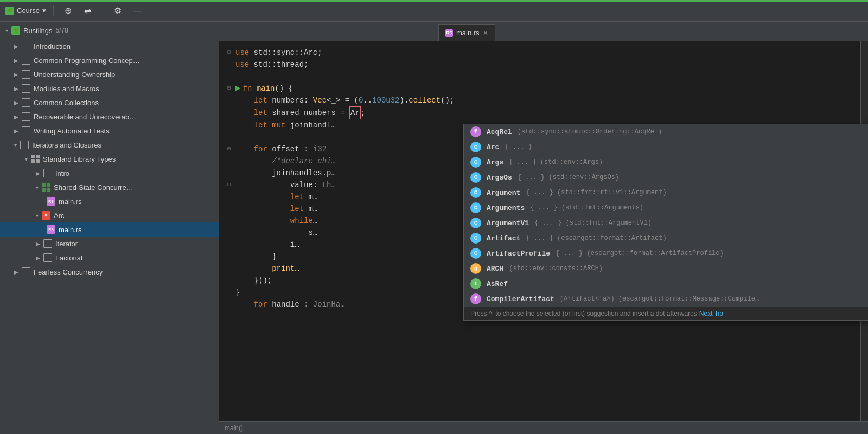 The image size is (868, 434). I want to click on iterator-chevron: ▶, so click(38, 244).